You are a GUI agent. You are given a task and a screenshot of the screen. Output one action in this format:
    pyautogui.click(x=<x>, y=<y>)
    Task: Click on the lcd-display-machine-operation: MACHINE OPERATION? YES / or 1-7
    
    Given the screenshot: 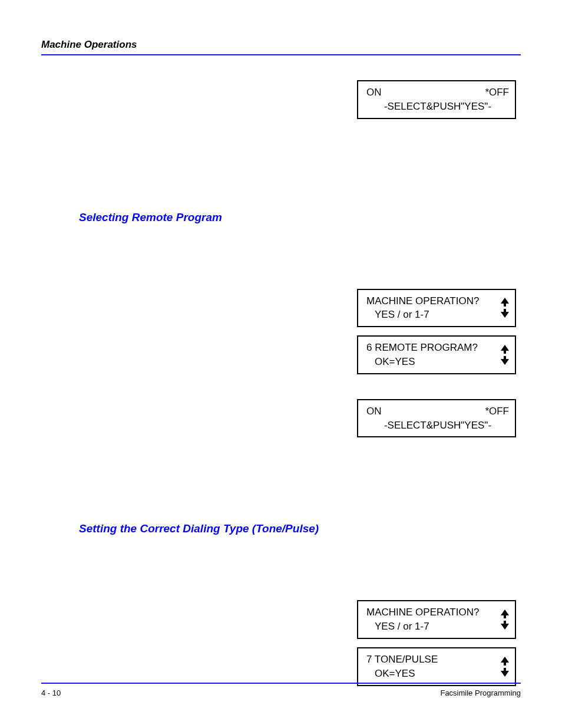 What is the action you would take?
    pyautogui.click(x=437, y=308)
    